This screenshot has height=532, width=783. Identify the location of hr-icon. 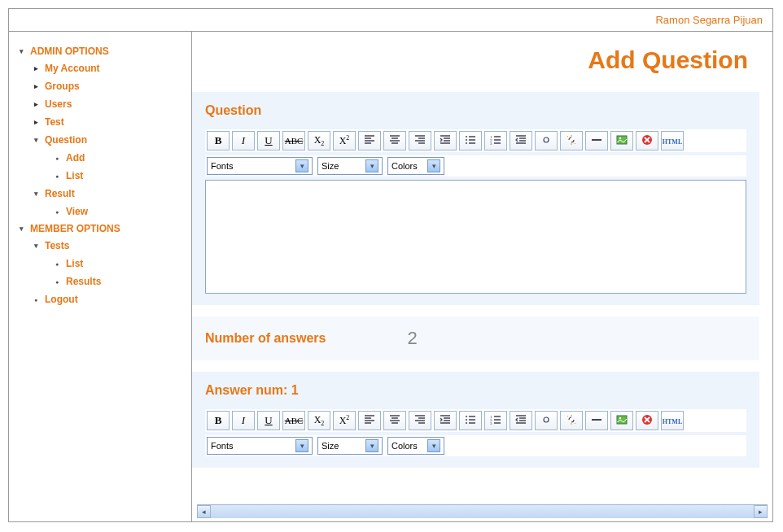
(597, 421).